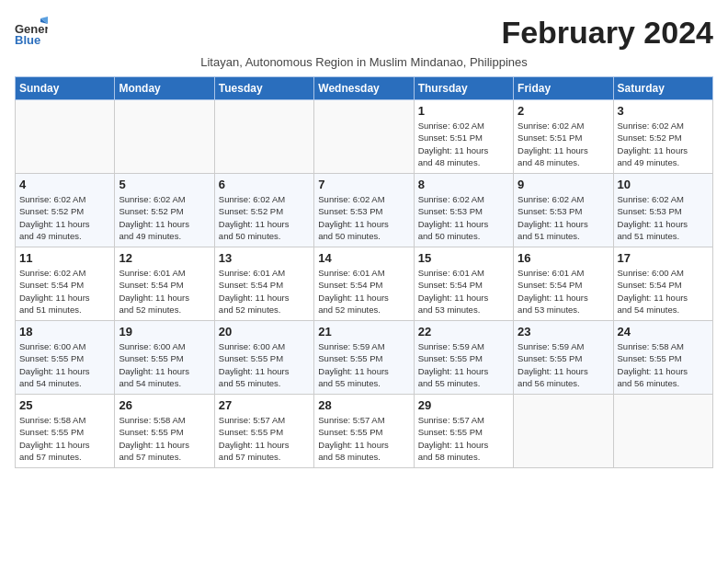 This screenshot has width=728, height=563. What do you see at coordinates (31, 33) in the screenshot?
I see `logo: General Blue` at bounding box center [31, 33].